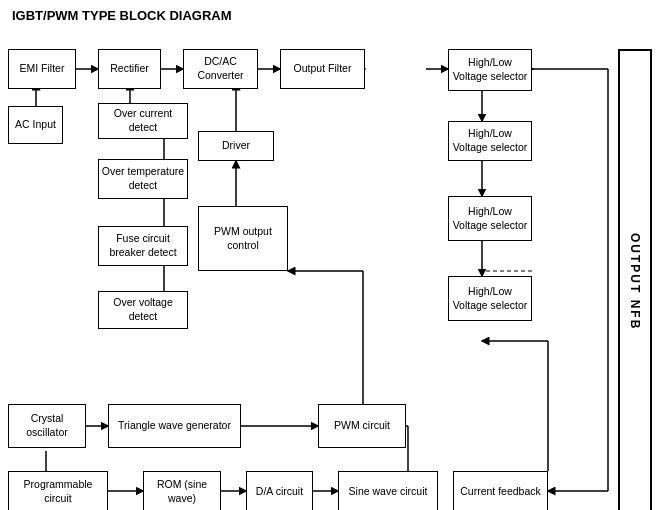  What do you see at coordinates (130, 69) in the screenshot?
I see `rectifier-box: Rectifier` at bounding box center [130, 69].